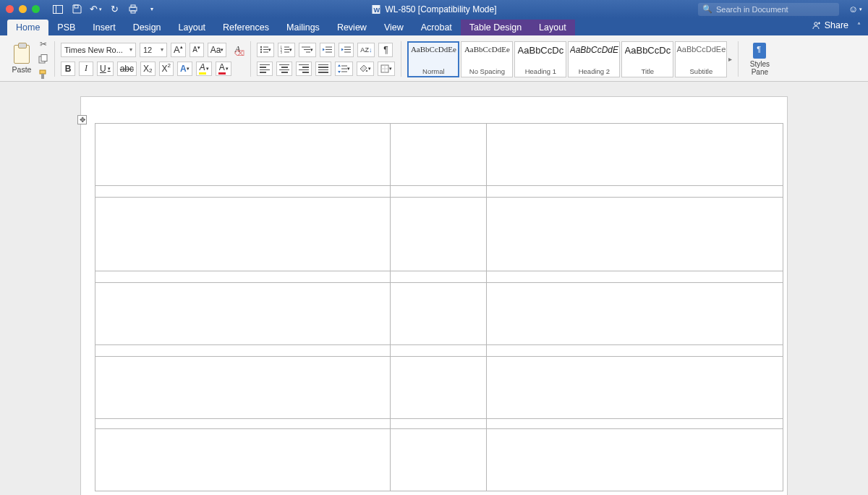 This screenshot has height=495, width=868. Describe the element at coordinates (82, 120) in the screenshot. I see `table-move-handle: ✥` at that location.